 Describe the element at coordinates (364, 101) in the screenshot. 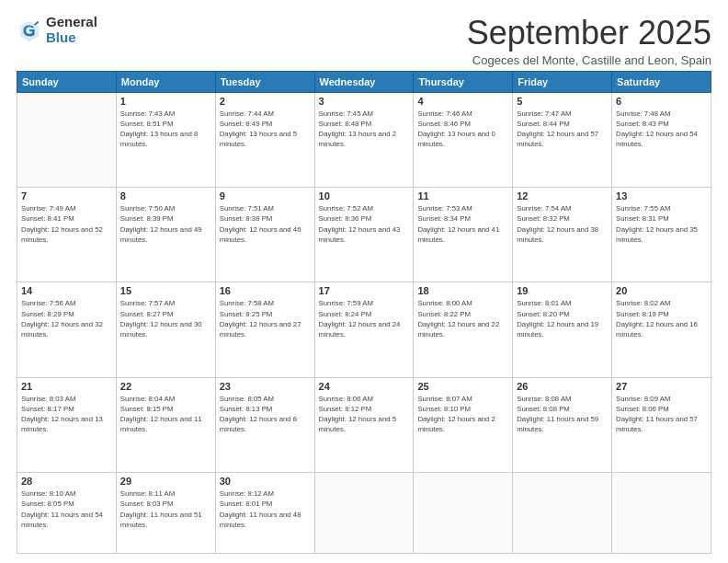

I see `day-number: 3` at that location.